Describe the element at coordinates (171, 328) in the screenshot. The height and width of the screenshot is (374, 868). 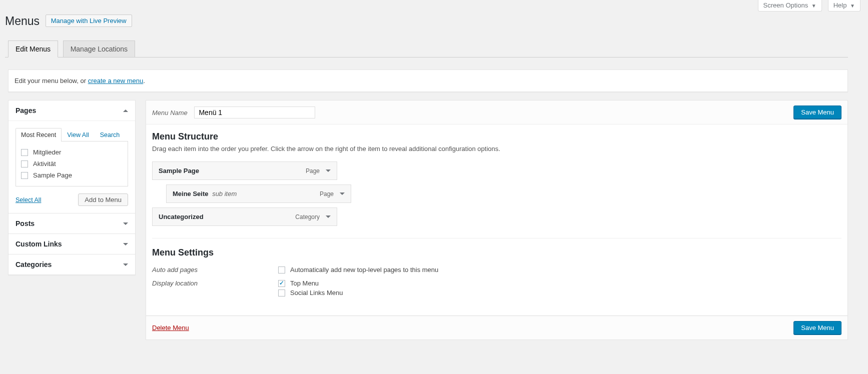
I see `delete-menu-link: Delete Menu` at that location.